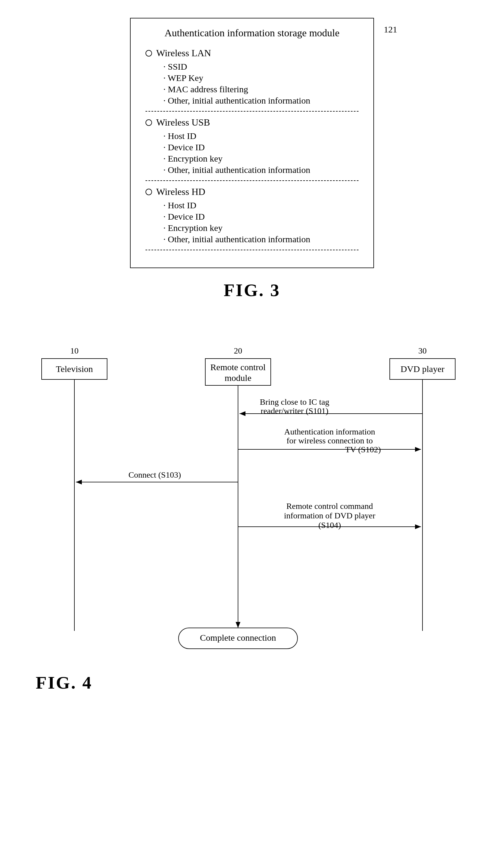 This screenshot has width=504, height=849. What do you see at coordinates (238, 638) in the screenshot?
I see `complete-connection-text: Complete connection` at bounding box center [238, 638].